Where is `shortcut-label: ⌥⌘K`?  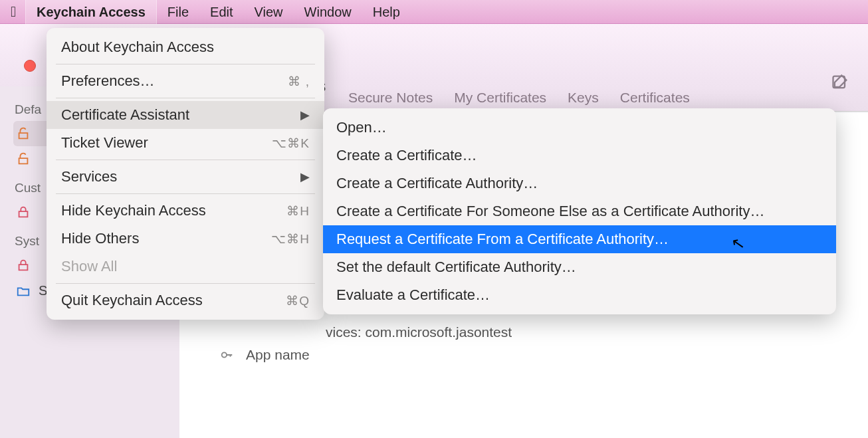
shortcut-label: ⌥⌘K is located at coordinates (291, 144).